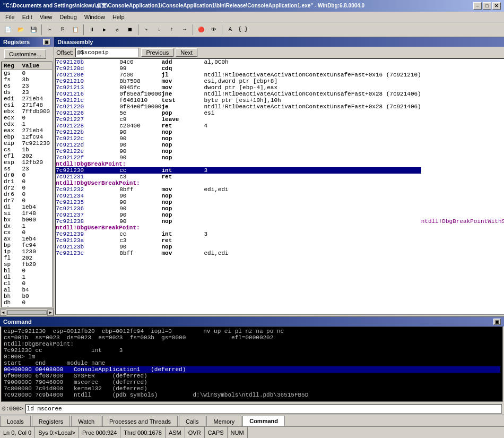  I want to click on toolbar-new: 📄, so click(8, 30).